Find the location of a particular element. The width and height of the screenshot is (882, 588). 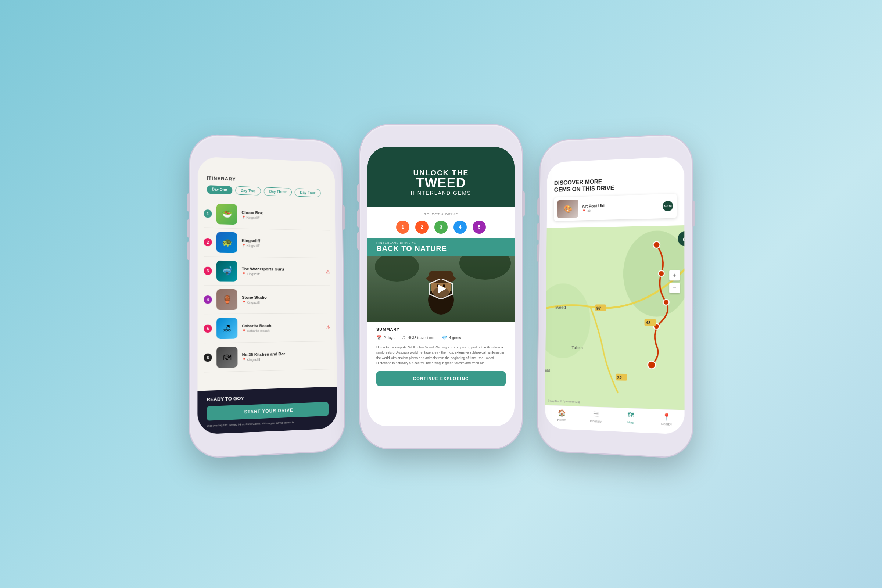

video-overlay is located at coordinates (441, 289).